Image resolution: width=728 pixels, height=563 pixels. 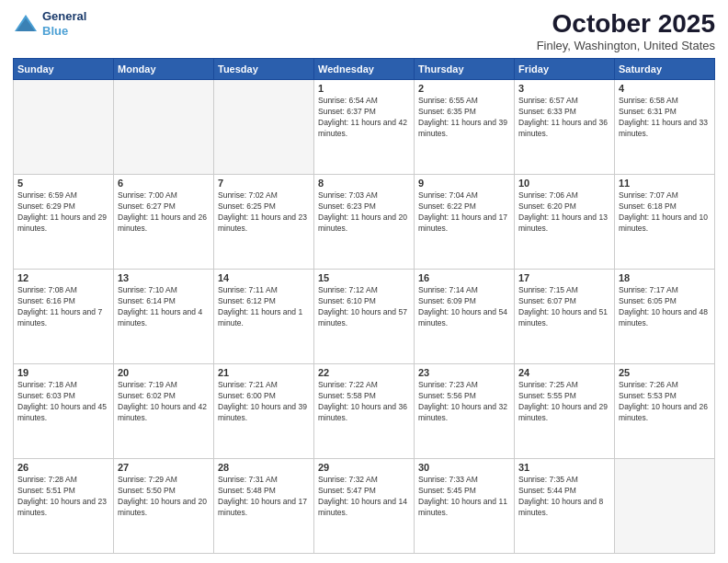 What do you see at coordinates (164, 506) in the screenshot?
I see `calendar-cell: 27Sunrise: 7:29 AM Sunset: 5:50 PM Dayli…` at bounding box center [164, 506].